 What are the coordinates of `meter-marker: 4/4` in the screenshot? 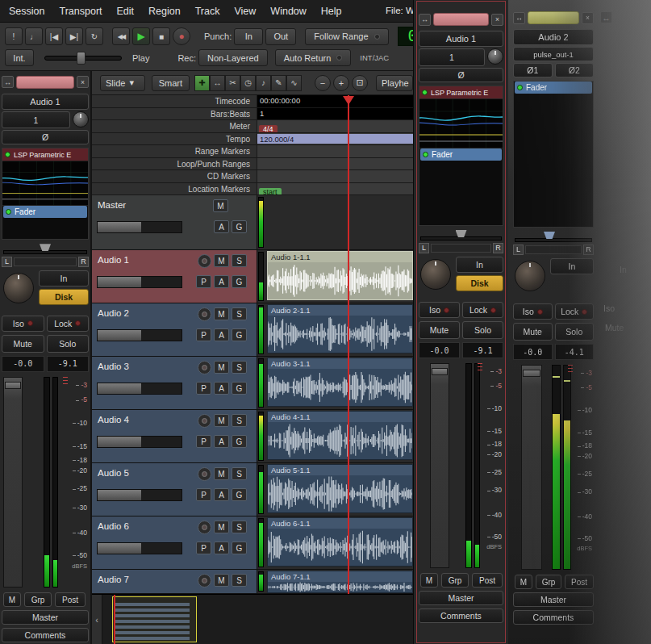 It's located at (268, 129).